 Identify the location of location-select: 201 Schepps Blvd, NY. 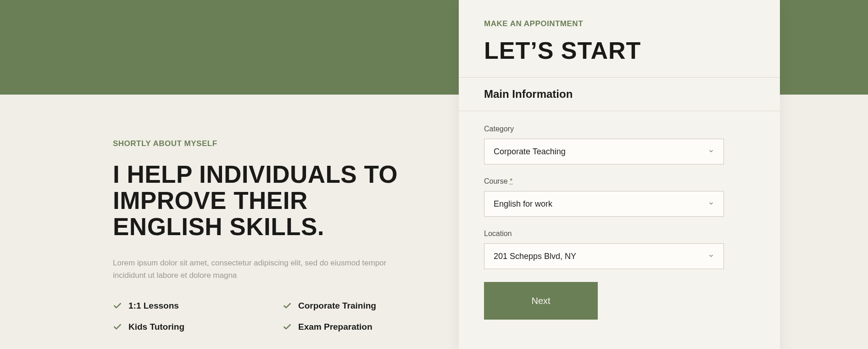
(604, 256).